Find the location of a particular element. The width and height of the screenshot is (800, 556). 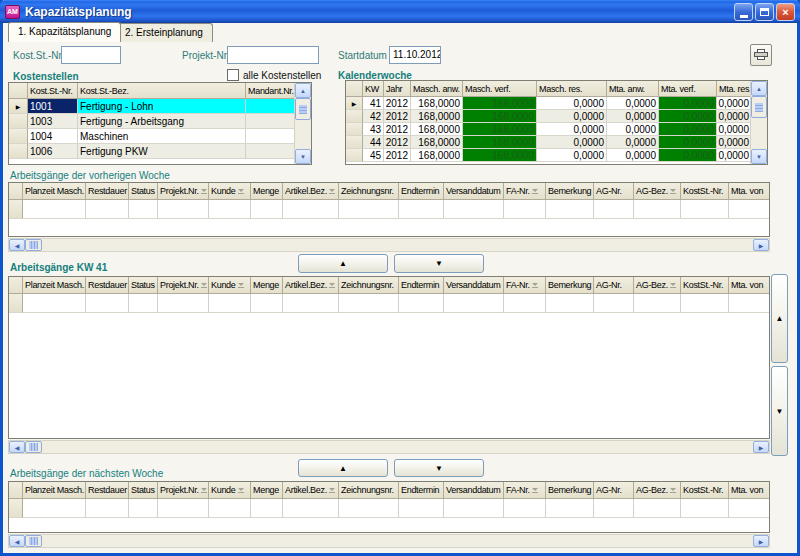

scroll-left-icon: ◀ is located at coordinates (17, 447).